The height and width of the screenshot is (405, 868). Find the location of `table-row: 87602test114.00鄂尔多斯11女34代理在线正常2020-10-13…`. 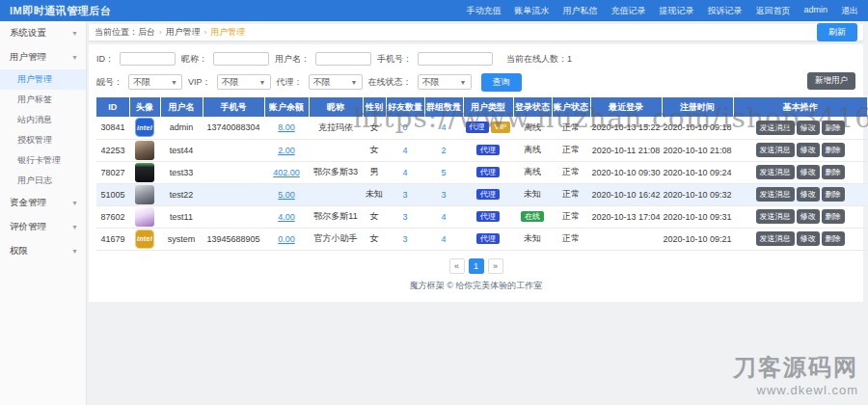

table-row: 87602test114.00鄂尔多斯11女34代理在线正常2020-10-13… is located at coordinates (482, 216).